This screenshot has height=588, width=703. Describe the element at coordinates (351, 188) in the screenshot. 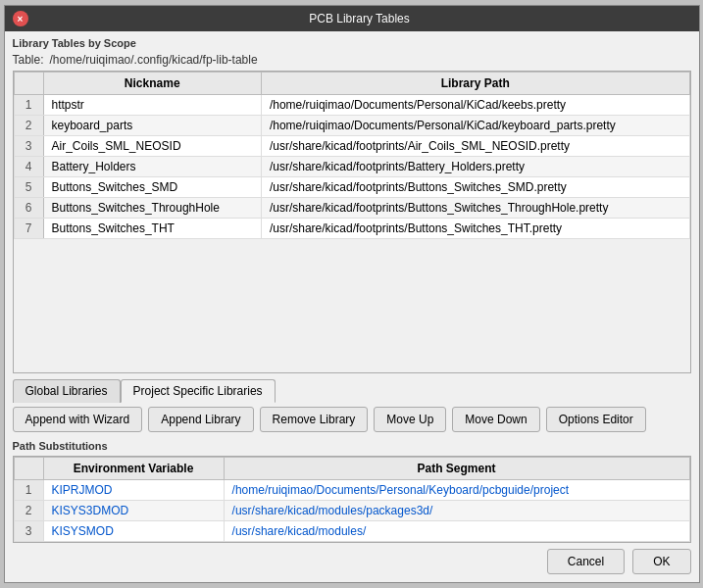

I see `table-row: 5 Buttons_Switches_SMD /usr/share/kicad/…` at that location.